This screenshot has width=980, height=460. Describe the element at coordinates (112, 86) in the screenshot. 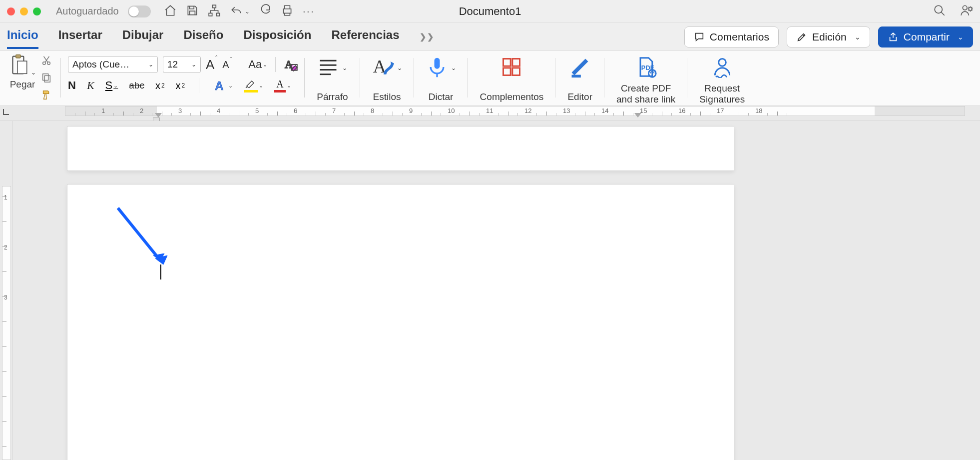

I see `underline-button: S ⌄` at that location.